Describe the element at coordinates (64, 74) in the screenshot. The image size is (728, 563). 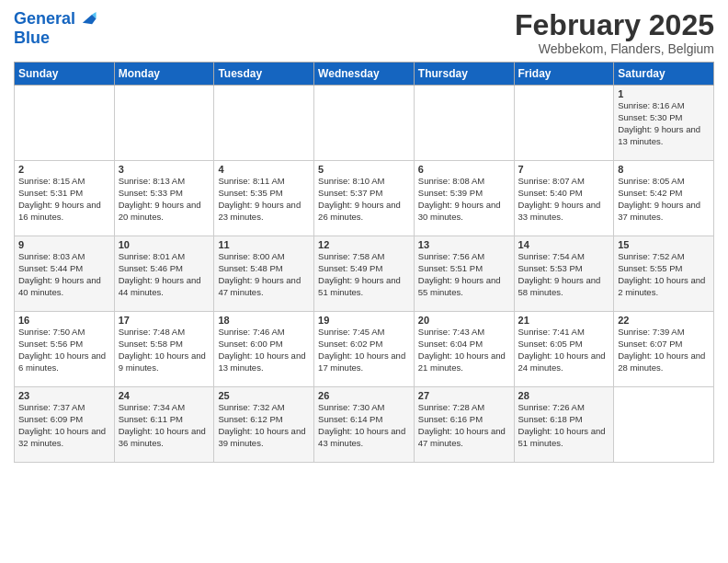
I see `weekday-sunday: Sunday` at that location.